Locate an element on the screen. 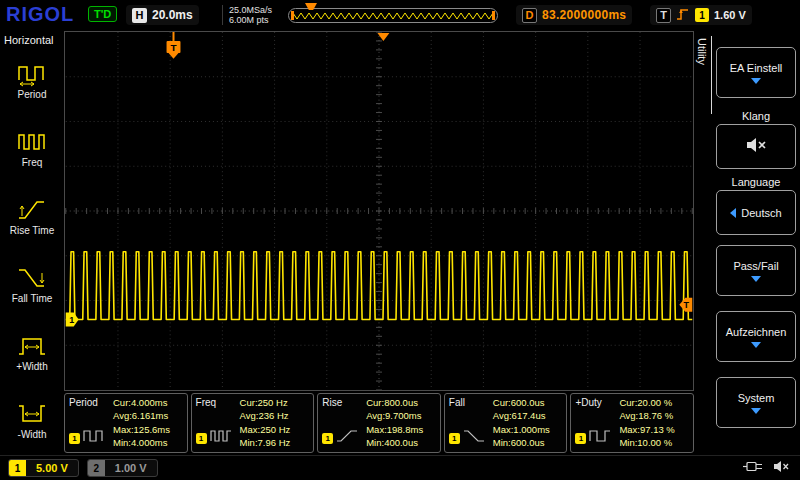 This screenshot has height=480, width=800. h-badge: H is located at coordinates (140, 16).